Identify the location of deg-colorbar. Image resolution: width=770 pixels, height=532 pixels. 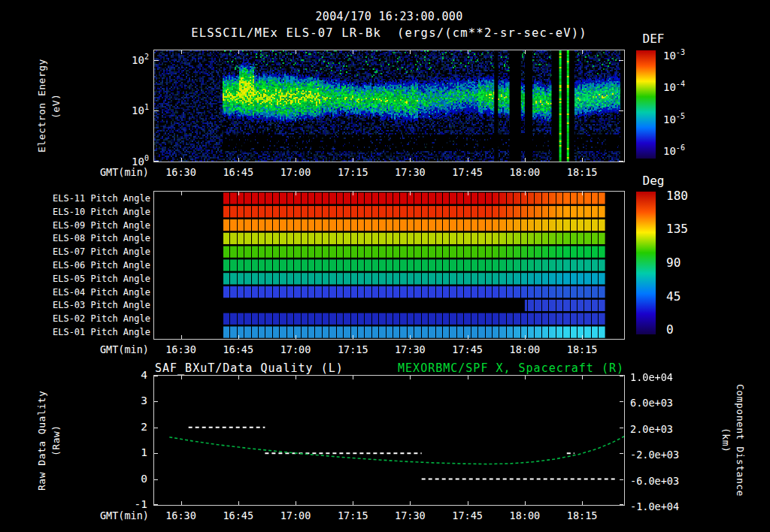
(646, 263).